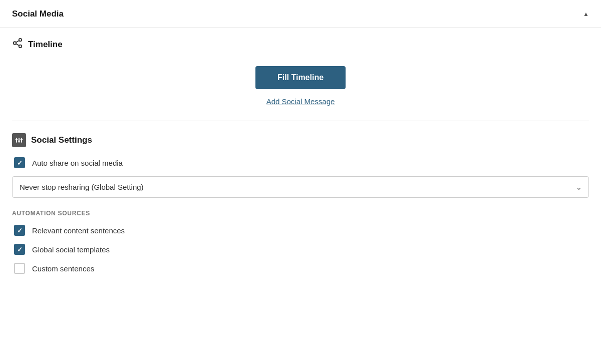 This screenshot has width=601, height=364. I want to click on settings-sliders-icon, so click(19, 140).